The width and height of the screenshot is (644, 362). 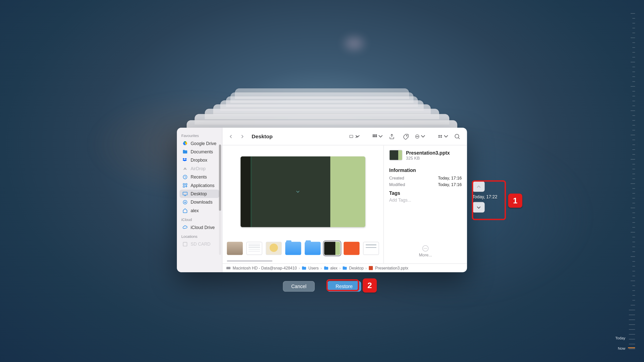 I want to click on sidebar-item-label: Recents, so click(x=199, y=177).